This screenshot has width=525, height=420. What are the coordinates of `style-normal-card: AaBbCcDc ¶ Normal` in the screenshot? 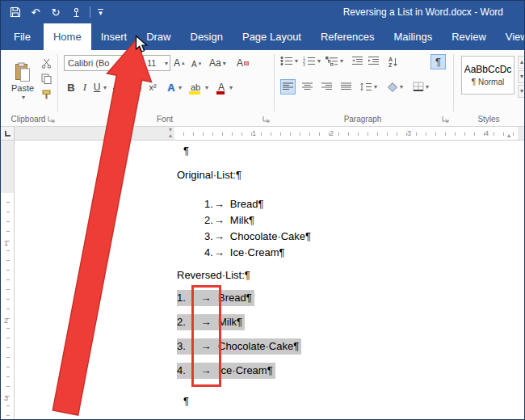 It's located at (488, 75).